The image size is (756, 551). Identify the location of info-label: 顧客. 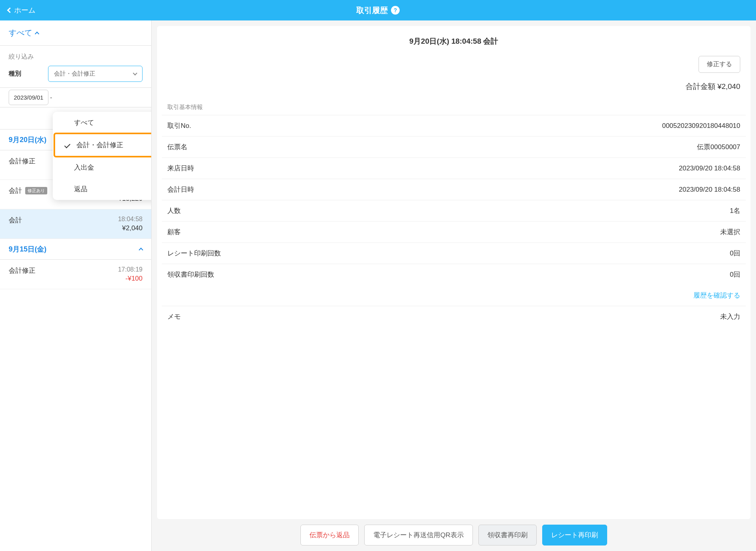
(174, 232).